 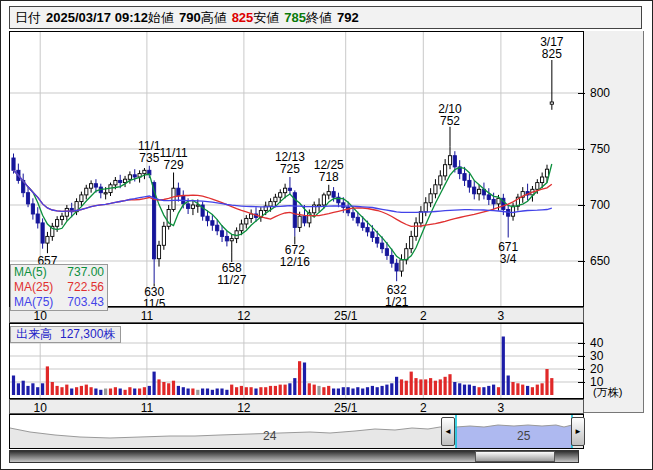 What do you see at coordinates (448, 432) in the screenshot?
I see `range-left-handle-button: ◄` at bounding box center [448, 432].